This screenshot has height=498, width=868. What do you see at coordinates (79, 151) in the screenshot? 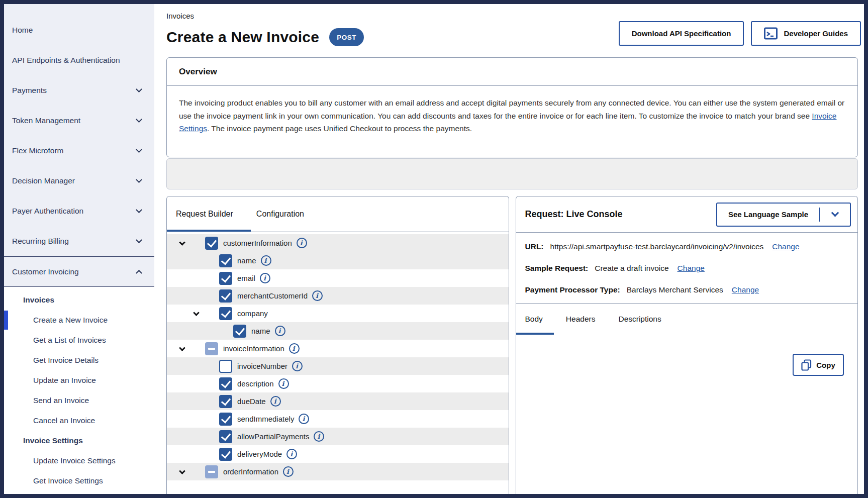
I see `sidebar-item-flex-microform: Flex Microform` at bounding box center [79, 151].